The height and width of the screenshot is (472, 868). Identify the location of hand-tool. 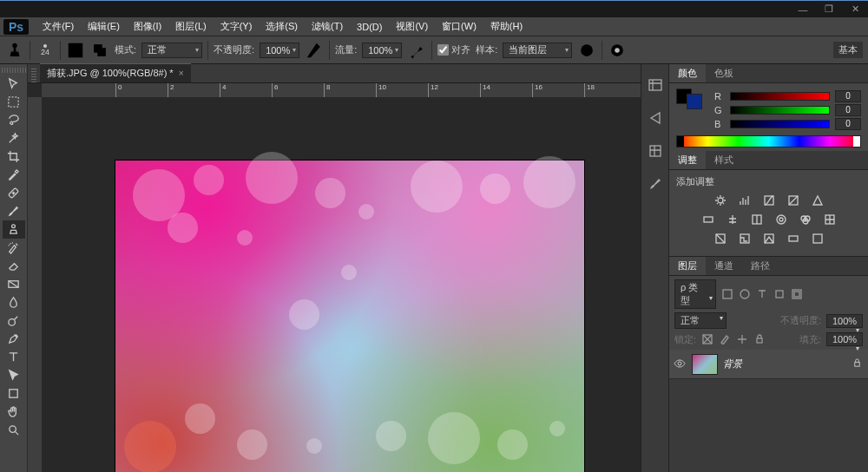
(14, 411).